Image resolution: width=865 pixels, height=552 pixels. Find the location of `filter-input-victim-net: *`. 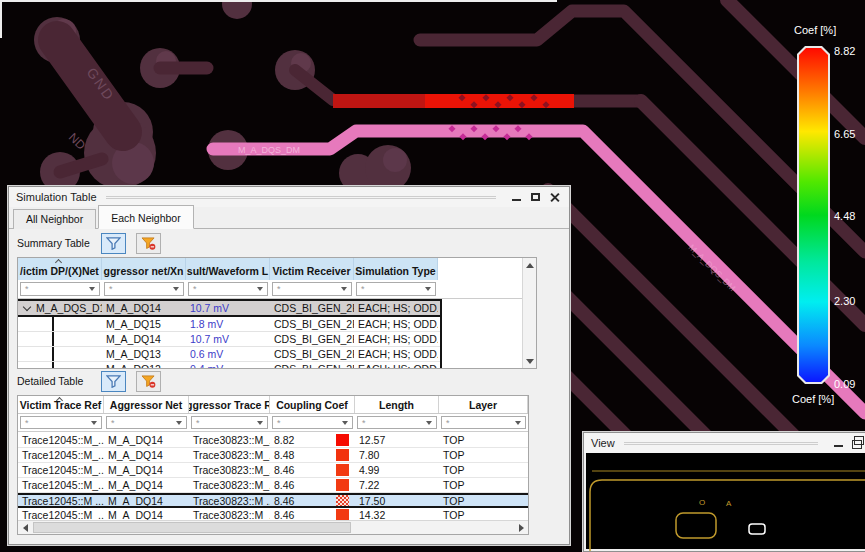

filter-input-victim-net: * is located at coordinates (60, 289).